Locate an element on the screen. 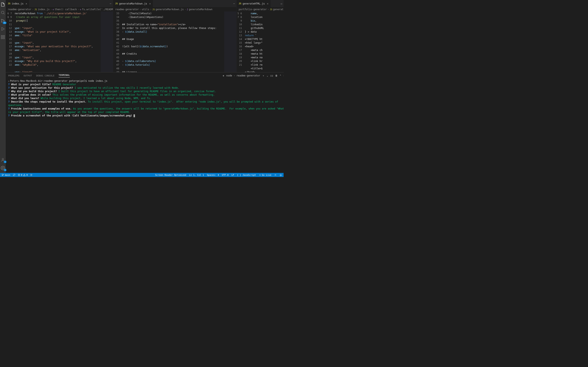  breadcrumb: readme-generator› utils› JS generateMark… is located at coordinates (175, 9).